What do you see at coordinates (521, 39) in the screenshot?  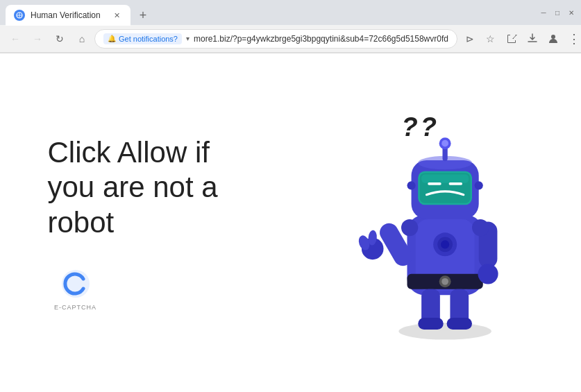 I see `toolbar-actions: ⊳ ☆ ⋮` at bounding box center [521, 39].